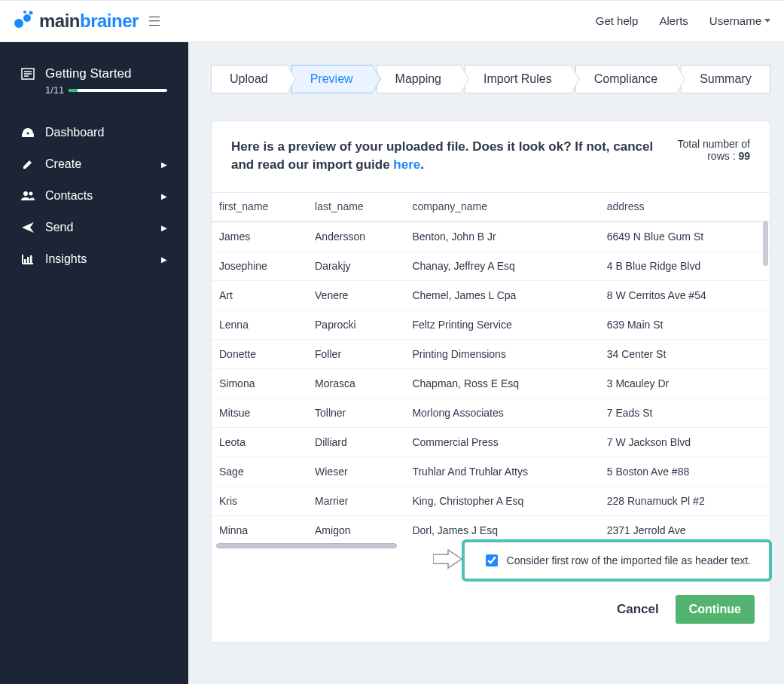  Describe the element at coordinates (685, 354) in the screenshot. I see `table-cell: 34 Center St` at that location.